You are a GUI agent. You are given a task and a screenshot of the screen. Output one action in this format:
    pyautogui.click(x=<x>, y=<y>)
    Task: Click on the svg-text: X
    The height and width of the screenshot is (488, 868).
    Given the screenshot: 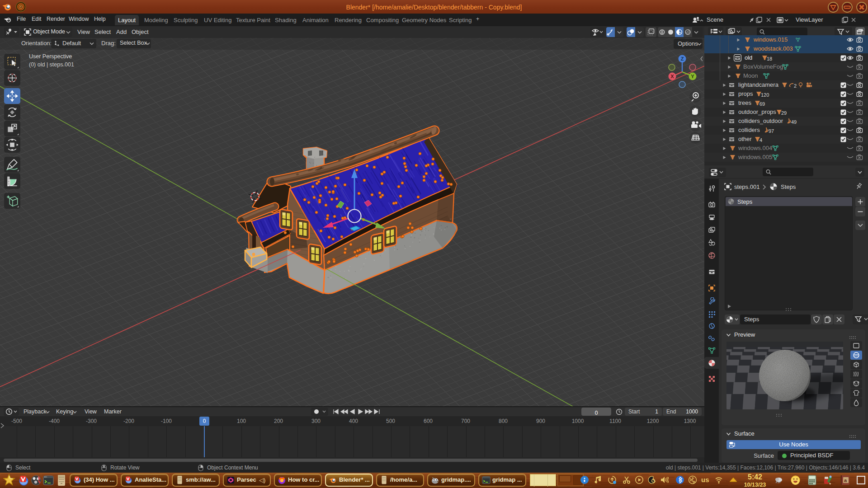 What is the action you would take?
    pyautogui.click(x=672, y=76)
    